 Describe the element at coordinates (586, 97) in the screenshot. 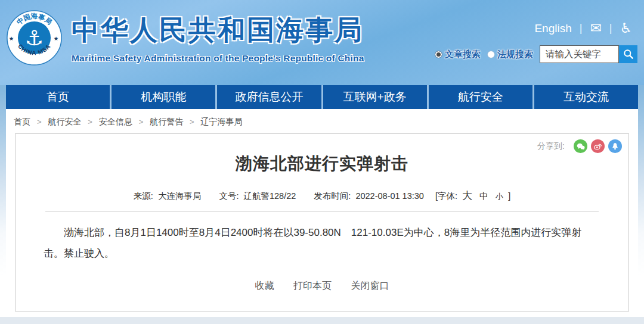

I see `nav-item-interaction: 互动交流` at that location.